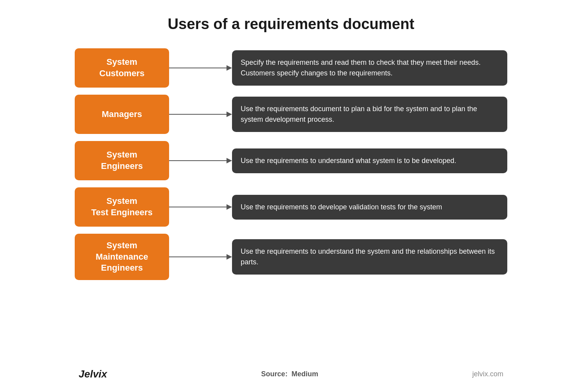 Image resolution: width=582 pixels, height=392 pixels. What do you see at coordinates (370, 114) in the screenshot?
I see `description-managers: Use the requirements document to plan a …` at bounding box center [370, 114].